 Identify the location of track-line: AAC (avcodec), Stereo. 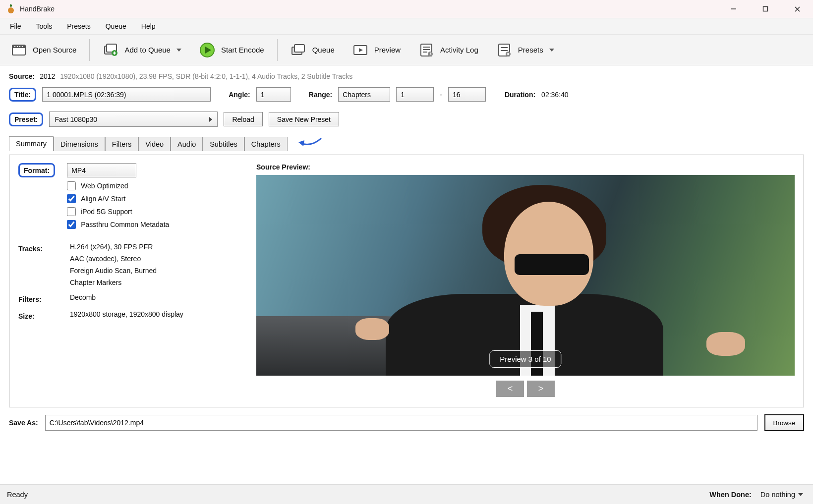
(153, 259).